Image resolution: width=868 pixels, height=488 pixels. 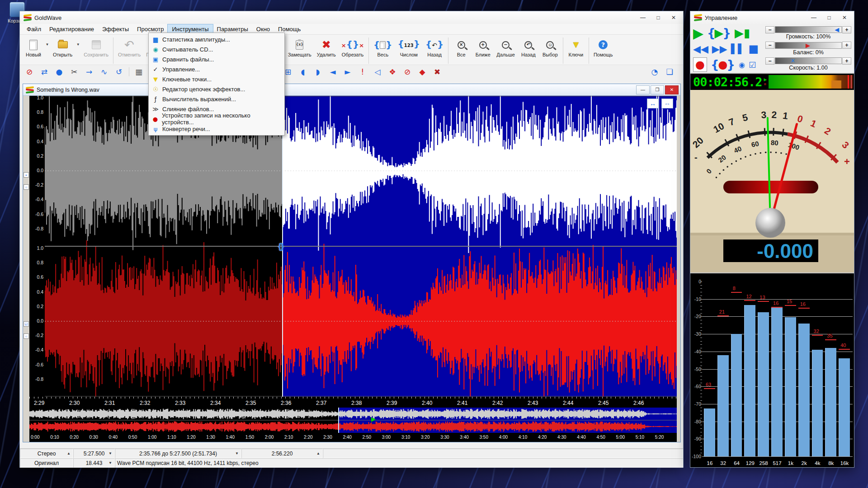 I want to click on дальше-button: −Дальше, so click(x=505, y=47).